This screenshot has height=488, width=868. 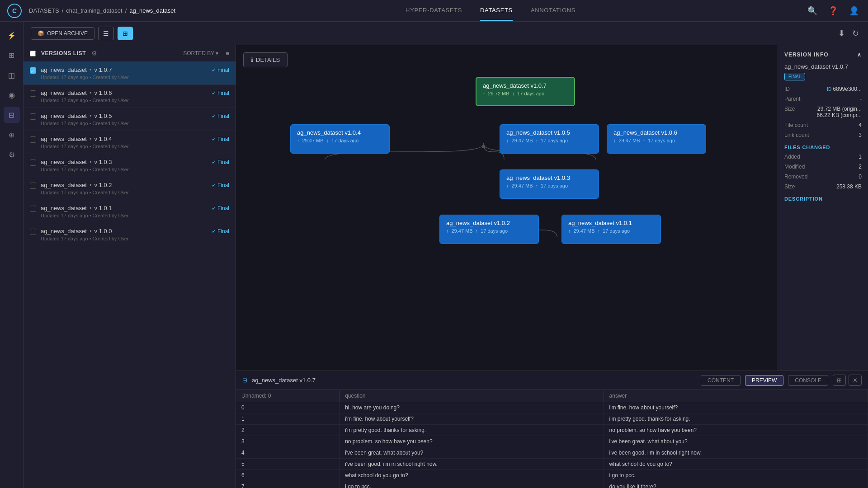 I want to click on version-number: v 1.0.5, so click(x=103, y=116).